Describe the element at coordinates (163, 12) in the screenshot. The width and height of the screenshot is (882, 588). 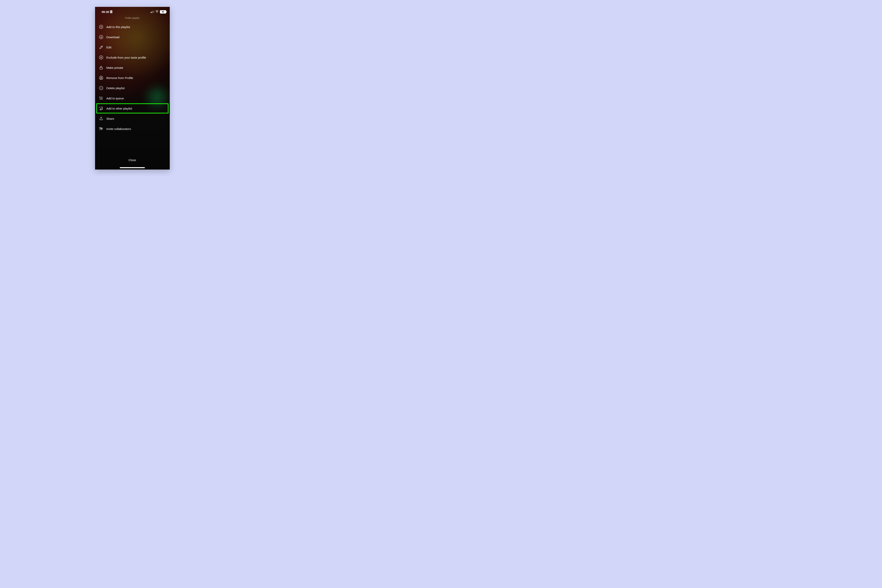
I see `battery-level: 95` at that location.